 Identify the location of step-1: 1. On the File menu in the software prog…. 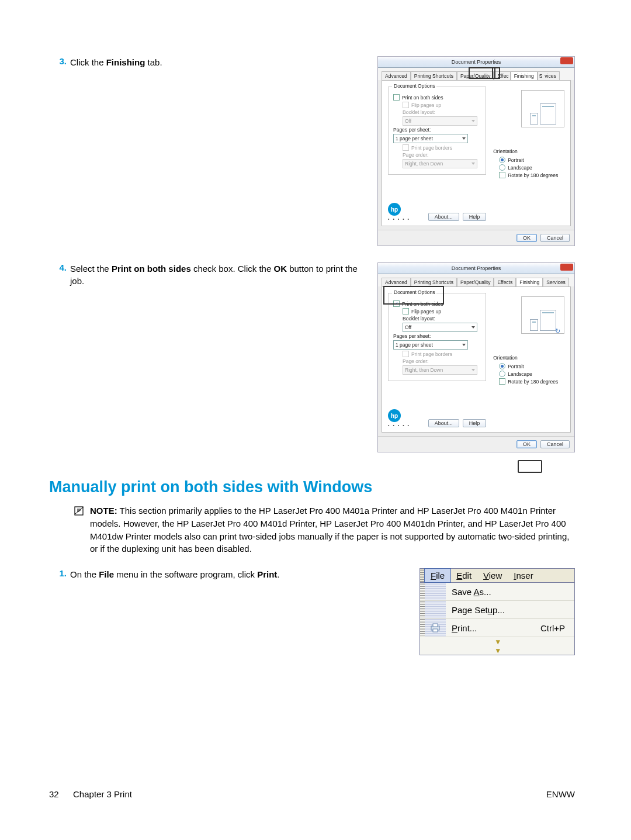
(312, 611).